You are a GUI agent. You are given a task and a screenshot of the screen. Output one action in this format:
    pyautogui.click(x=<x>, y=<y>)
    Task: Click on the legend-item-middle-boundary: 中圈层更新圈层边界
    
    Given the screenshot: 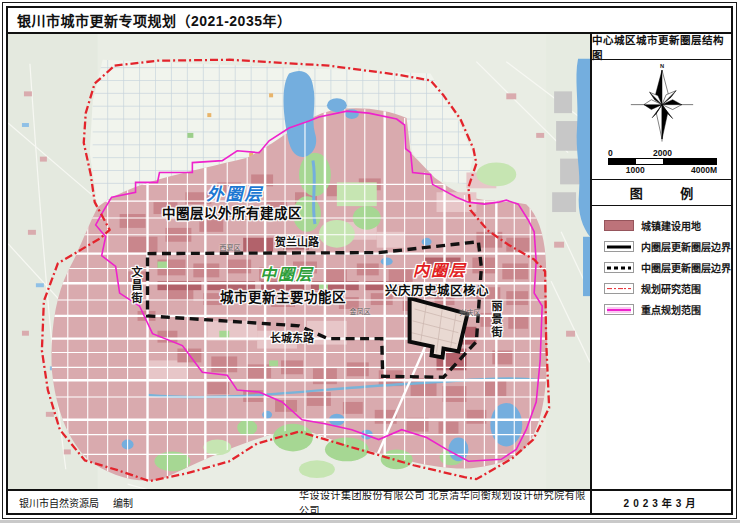 What is the action you would take?
    pyautogui.click(x=664, y=268)
    